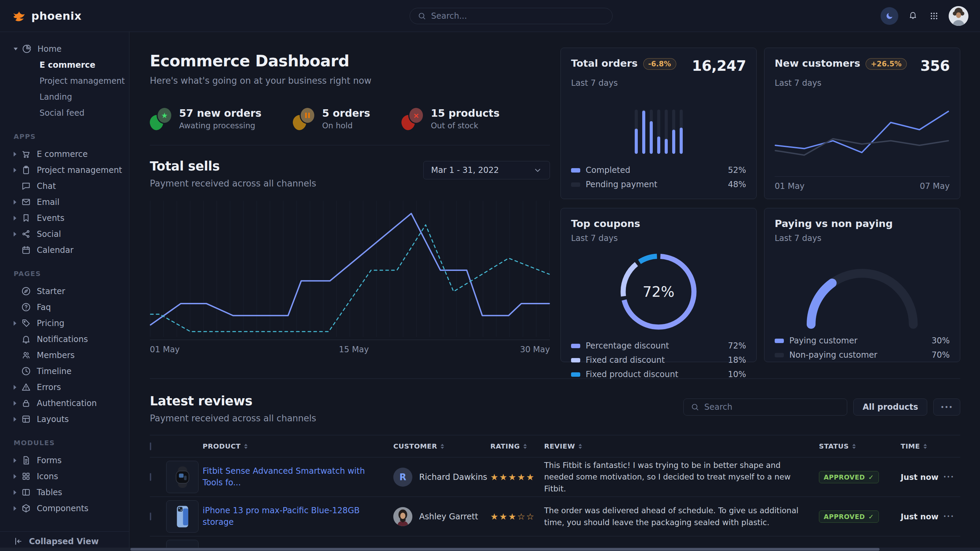 This screenshot has height=551, width=980. I want to click on card-title: New customers, so click(817, 63).